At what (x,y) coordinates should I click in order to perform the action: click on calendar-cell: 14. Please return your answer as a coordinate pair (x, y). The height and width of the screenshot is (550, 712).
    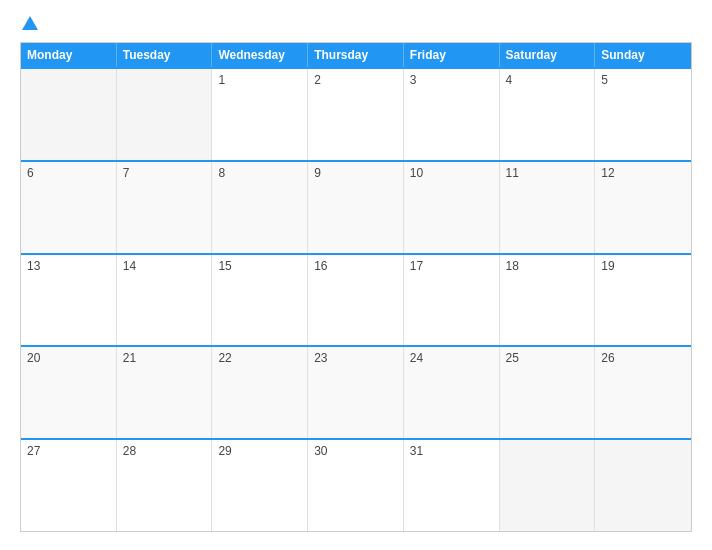
    Looking at the image, I should click on (165, 300).